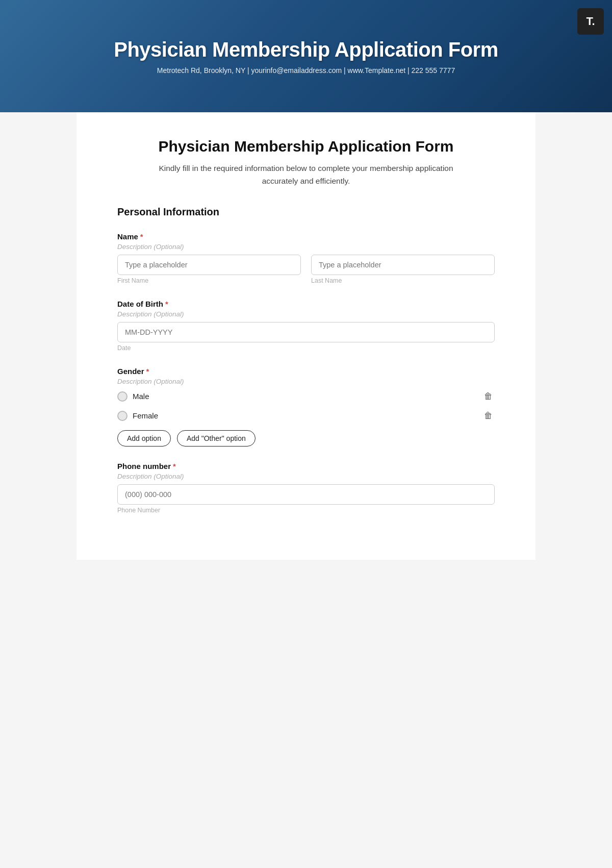  I want to click on dob-sublabel: Date, so click(306, 348).